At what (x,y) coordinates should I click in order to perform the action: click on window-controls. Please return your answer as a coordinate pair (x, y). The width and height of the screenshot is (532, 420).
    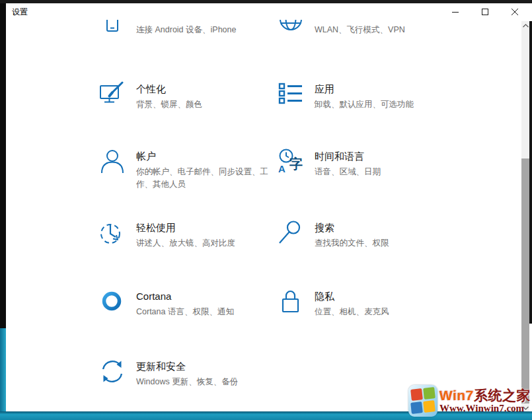
    Looking at the image, I should click on (485, 12).